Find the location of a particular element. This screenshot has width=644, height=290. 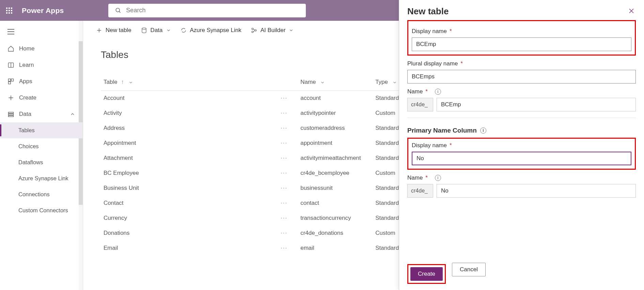

sidebar-subitem-label: Connections is located at coordinates (34, 194).